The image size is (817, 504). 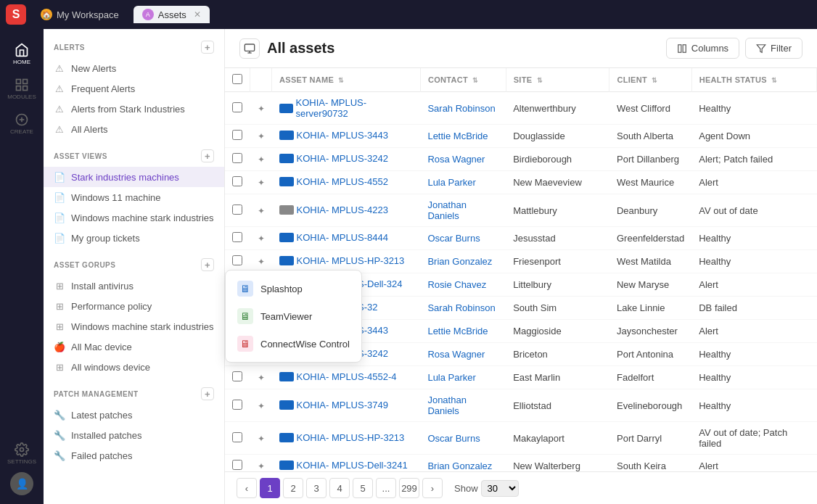 What do you see at coordinates (134, 455) in the screenshot?
I see `sidebar-item-failed-patches: 🔧 Failed patches` at bounding box center [134, 455].